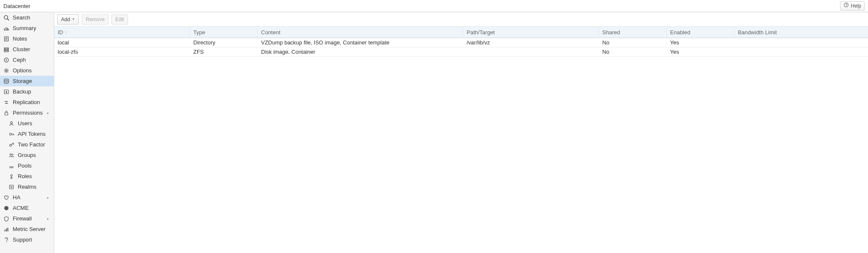 The image size is (868, 253). Describe the element at coordinates (33, 49) in the screenshot. I see `sidebar-item-label: Cluster` at that location.